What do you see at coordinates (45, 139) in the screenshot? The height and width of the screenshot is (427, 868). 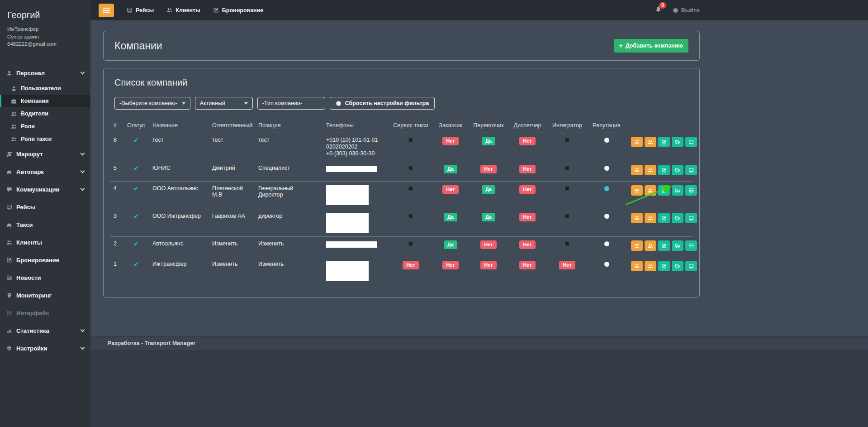 I see `sidebar-item-taxi-roles: Роли такси` at bounding box center [45, 139].